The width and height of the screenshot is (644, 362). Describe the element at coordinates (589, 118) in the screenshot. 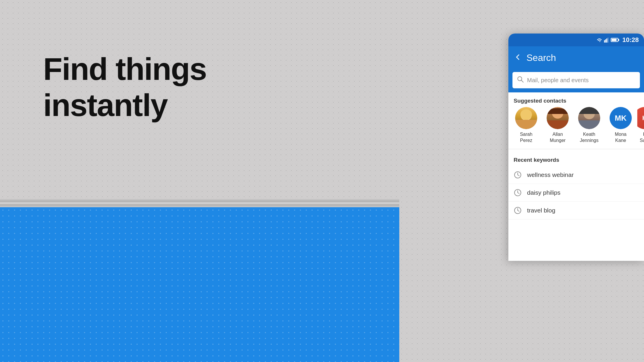

I see `avatar-keath-img` at that location.